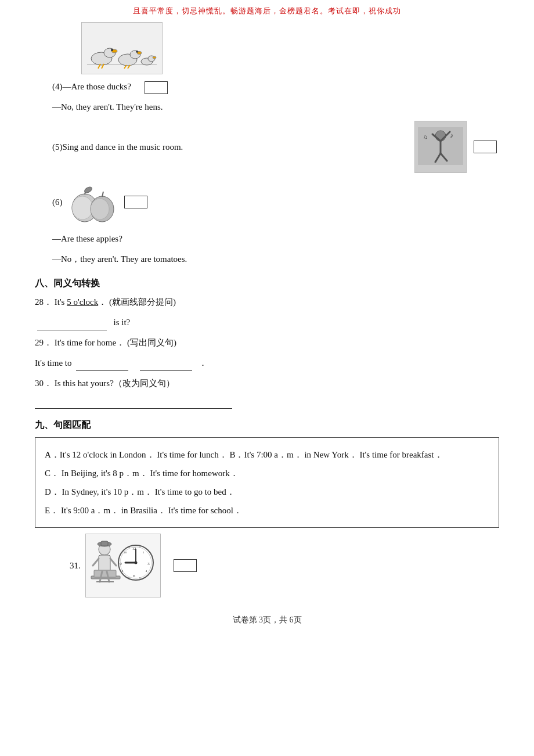 The height and width of the screenshot is (756, 534). I want to click on q28: 28． It's 5 o'clock． (就画线部分提问), so click(267, 302).